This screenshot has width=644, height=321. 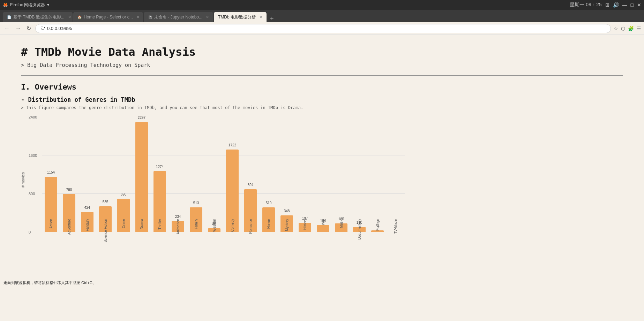 What do you see at coordinates (87, 230) in the screenshot?
I see `x-label: Fantasy` at bounding box center [87, 230].